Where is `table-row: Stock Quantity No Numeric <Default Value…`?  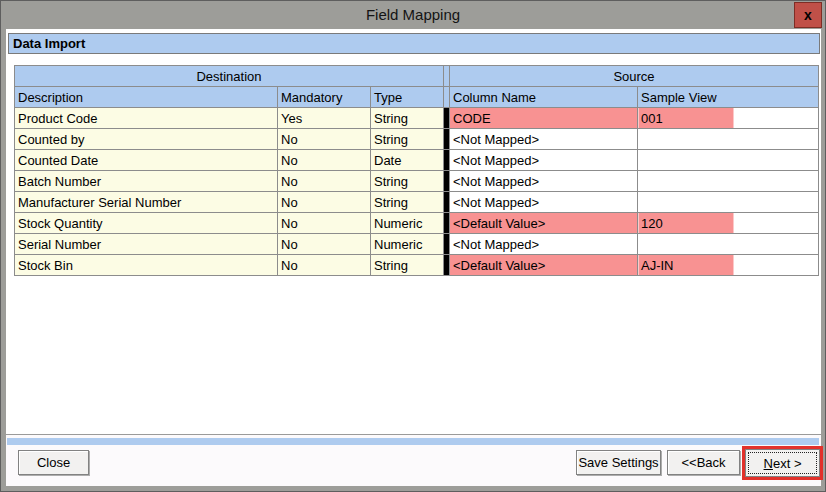 table-row: Stock Quantity No Numeric <Default Value… is located at coordinates (417, 224).